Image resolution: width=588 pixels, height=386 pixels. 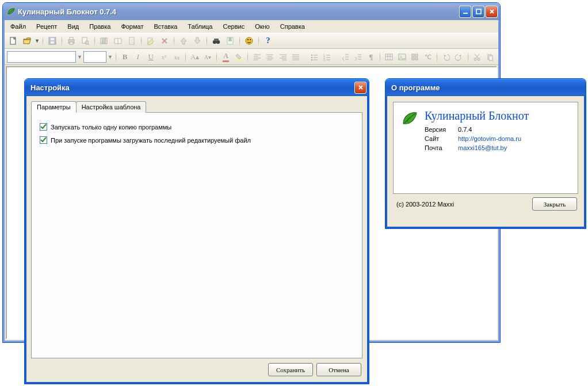 I want to click on binoculars-icon, so click(x=216, y=41).